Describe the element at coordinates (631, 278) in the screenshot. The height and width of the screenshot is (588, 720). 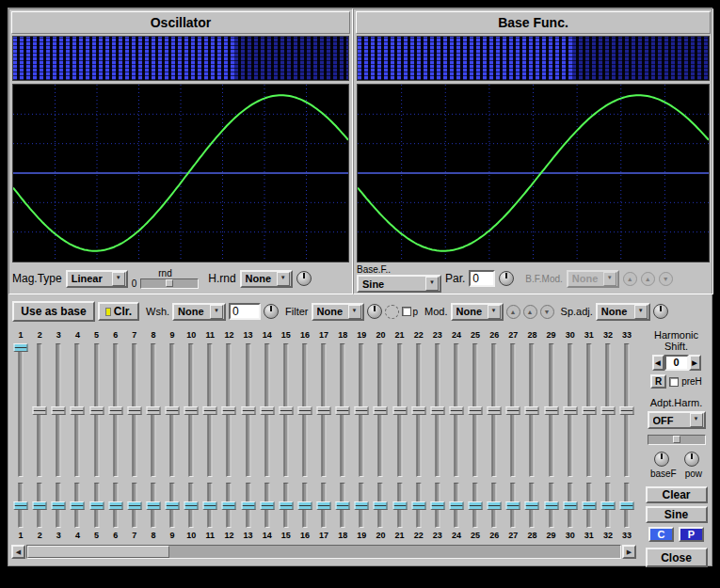
I see `bfmod-knob-1: ▲` at that location.